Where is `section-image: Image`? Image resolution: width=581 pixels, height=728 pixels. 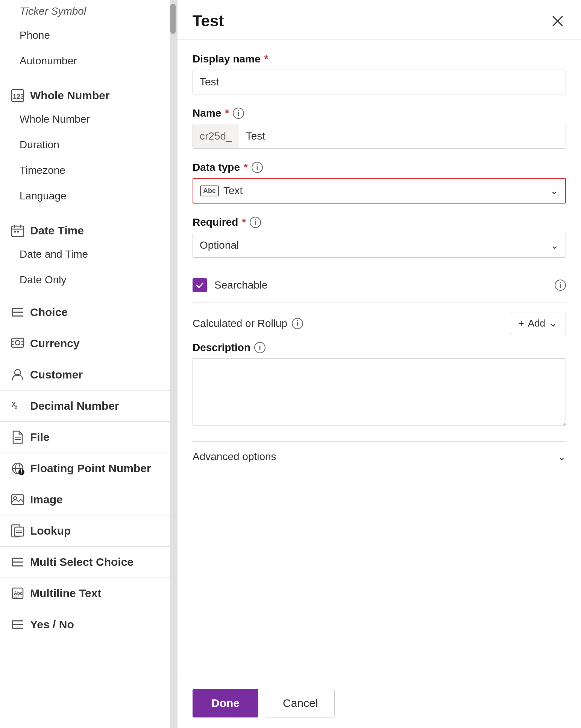
section-image: Image is located at coordinates (88, 500).